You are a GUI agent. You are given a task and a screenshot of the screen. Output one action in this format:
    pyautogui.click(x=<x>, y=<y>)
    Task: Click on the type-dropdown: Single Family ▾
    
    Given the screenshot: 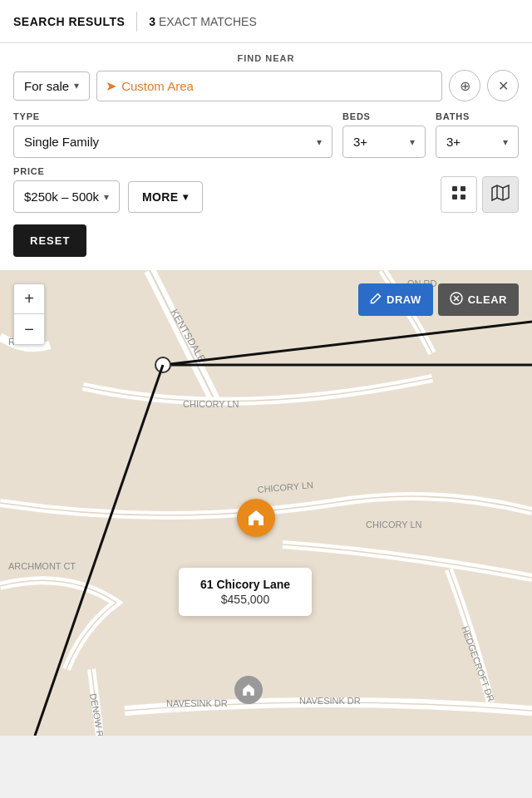 What is the action you would take?
    pyautogui.click(x=173, y=141)
    